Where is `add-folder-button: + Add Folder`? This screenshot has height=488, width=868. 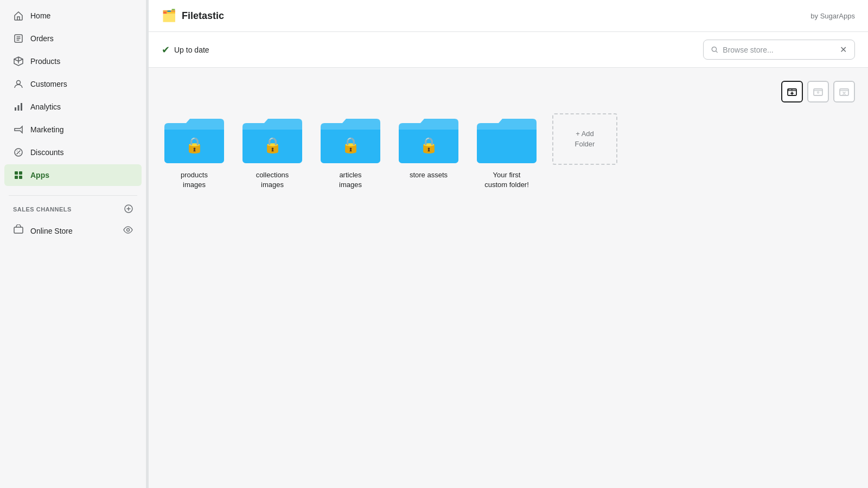
add-folder-button: + Add Folder is located at coordinates (585, 139).